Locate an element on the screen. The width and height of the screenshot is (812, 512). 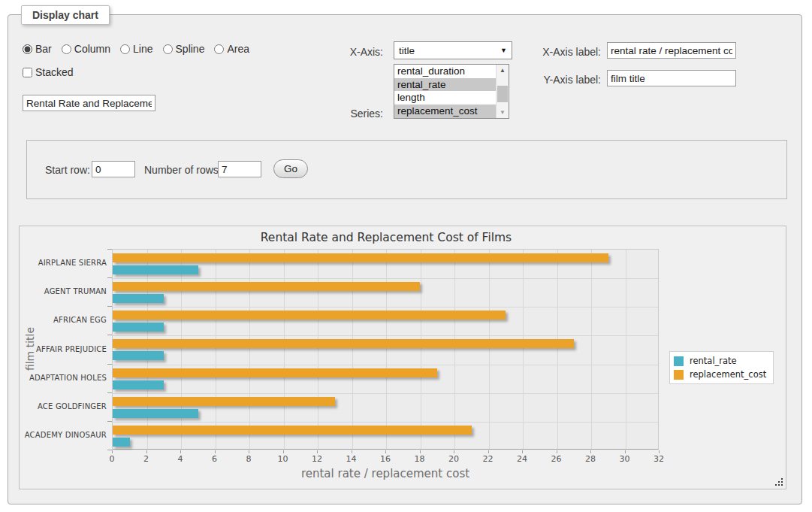
resize-handle-icon is located at coordinates (779, 482).